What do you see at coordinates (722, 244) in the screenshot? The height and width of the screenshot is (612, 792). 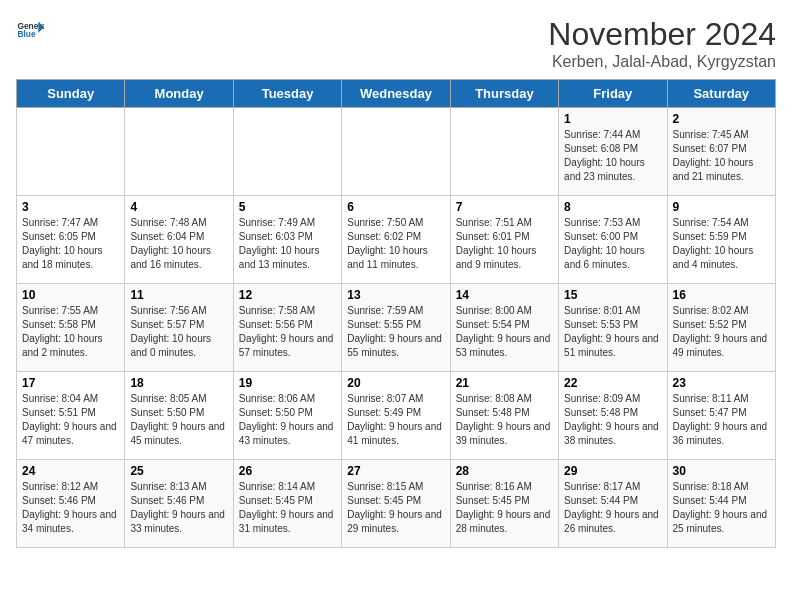 I see `day-info: Sunrise: 7:54 AM Sunset: 5:59 PM Dayligh…` at bounding box center [722, 244].